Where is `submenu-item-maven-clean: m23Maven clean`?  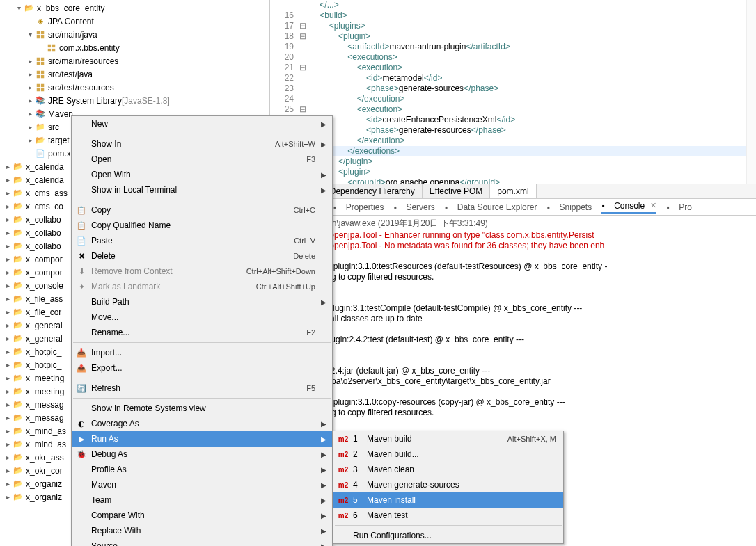
submenu-item-maven-clean: m23Maven clean is located at coordinates (448, 469).